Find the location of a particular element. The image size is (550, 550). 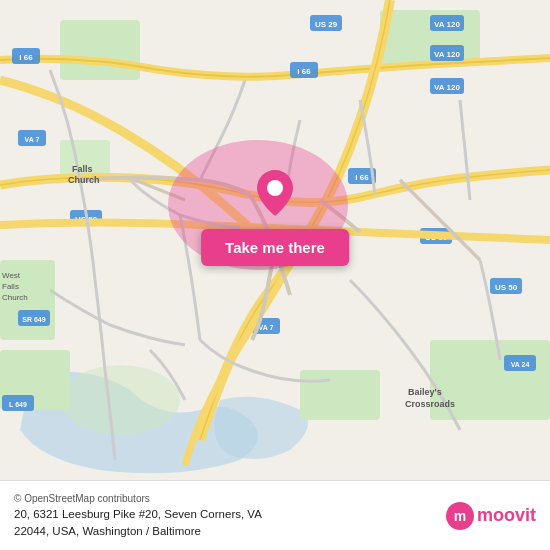

svg-text: Crossroads is located at coordinates (430, 404).